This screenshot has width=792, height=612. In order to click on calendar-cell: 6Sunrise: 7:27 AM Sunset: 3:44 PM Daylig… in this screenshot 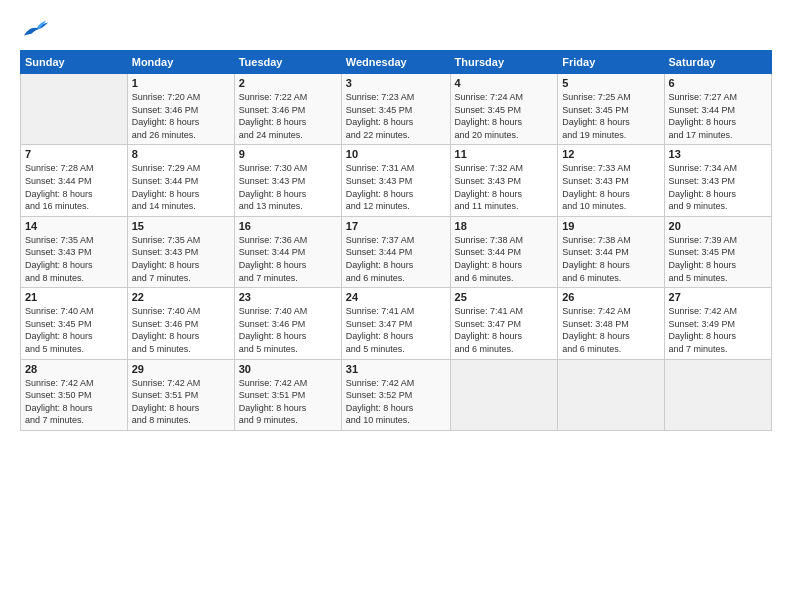, I will do `click(718, 110)`.